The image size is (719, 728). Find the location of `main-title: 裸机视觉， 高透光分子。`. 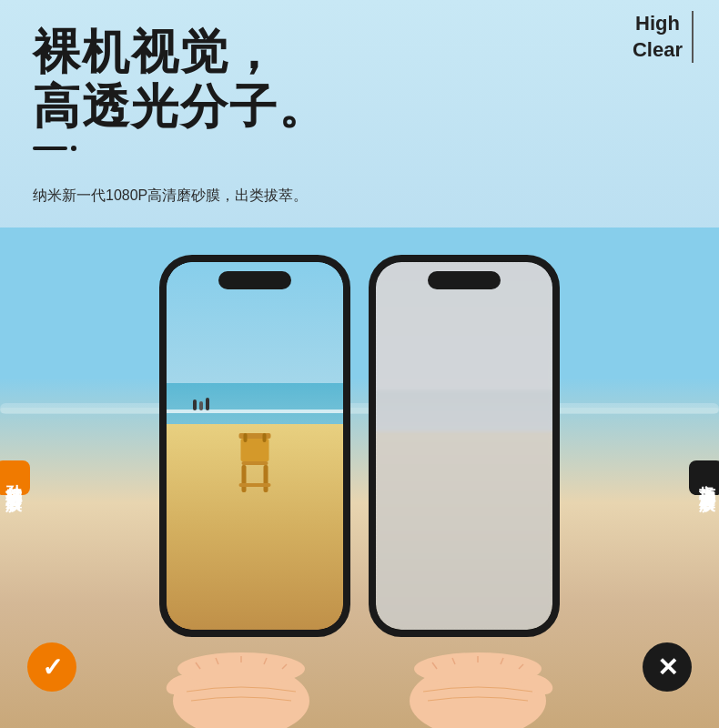

main-title: 裸机视觉， 高透光分子。 is located at coordinates (360, 80).